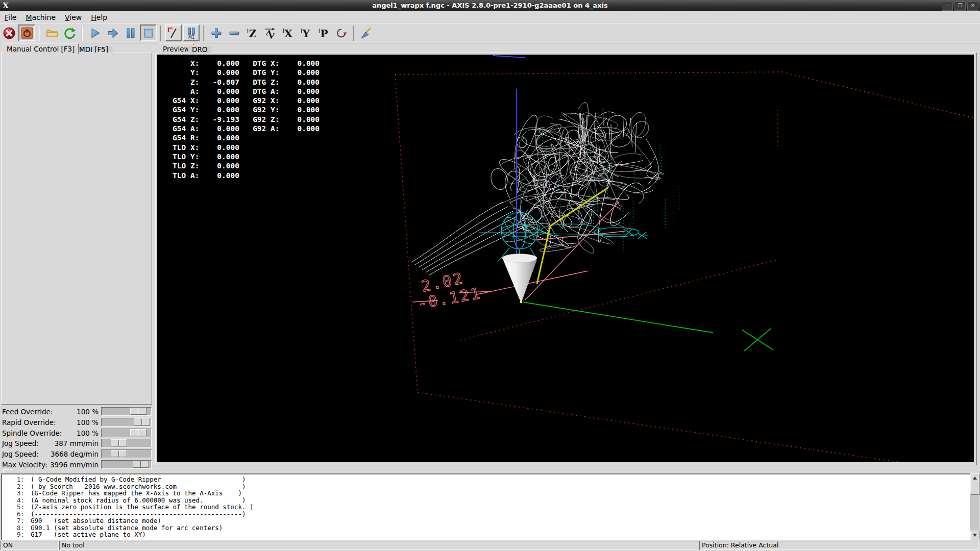 Image resolution: width=980 pixels, height=551 pixels. I want to click on slider-row: Feed Override:100 %, so click(77, 411).